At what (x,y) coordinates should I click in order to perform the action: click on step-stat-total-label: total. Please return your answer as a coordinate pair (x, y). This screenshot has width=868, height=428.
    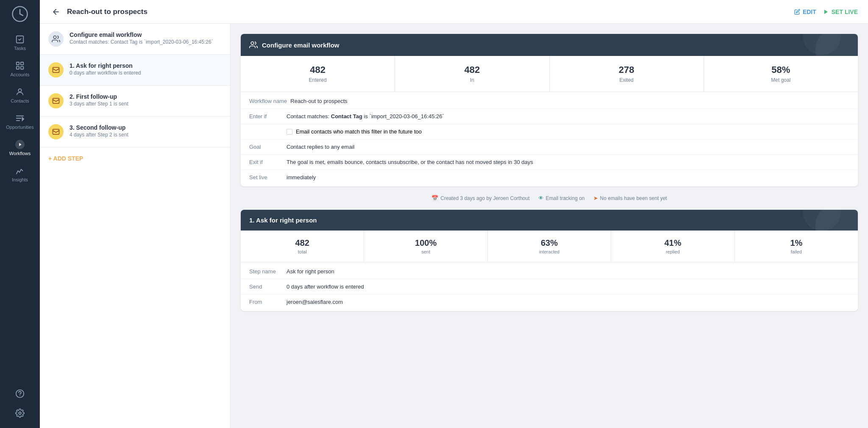
    Looking at the image, I should click on (302, 252).